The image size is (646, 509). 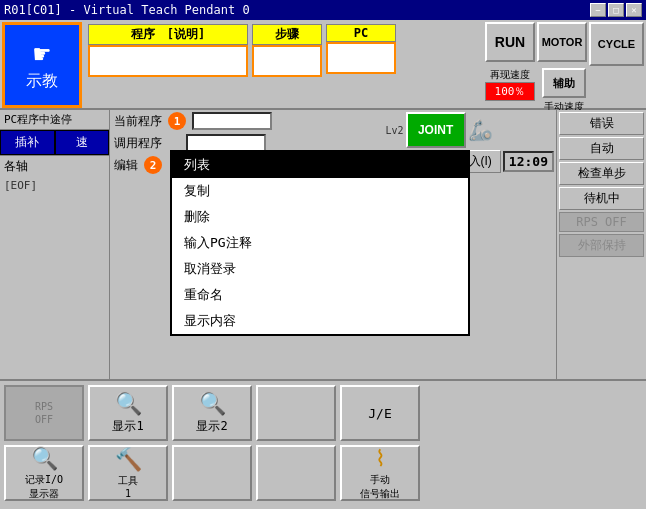 What do you see at coordinates (320, 269) in the screenshot?
I see `menu-item-cancel-reg: 取消登录` at bounding box center [320, 269].